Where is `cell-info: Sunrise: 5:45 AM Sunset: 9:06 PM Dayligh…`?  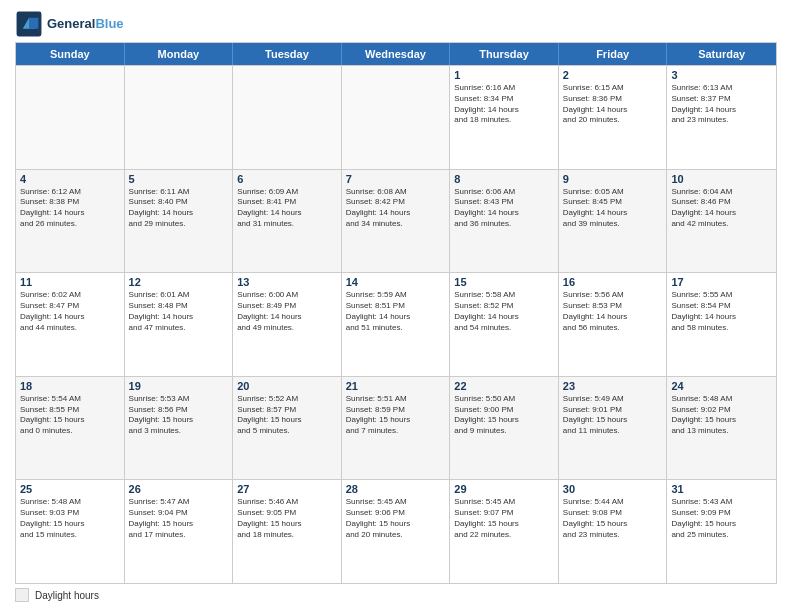
cell-info: Sunrise: 5:45 AM Sunset: 9:06 PM Dayligh… is located at coordinates (396, 518).